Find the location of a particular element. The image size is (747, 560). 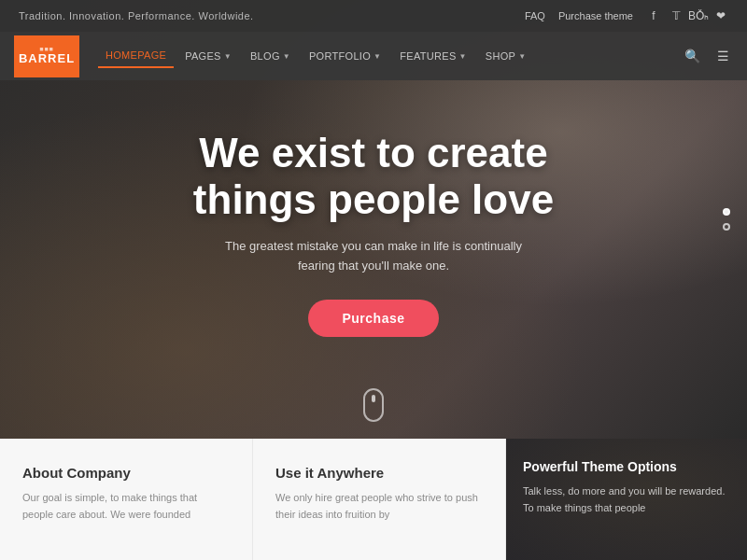

twitter-icon: 𝕋 is located at coordinates (676, 16).